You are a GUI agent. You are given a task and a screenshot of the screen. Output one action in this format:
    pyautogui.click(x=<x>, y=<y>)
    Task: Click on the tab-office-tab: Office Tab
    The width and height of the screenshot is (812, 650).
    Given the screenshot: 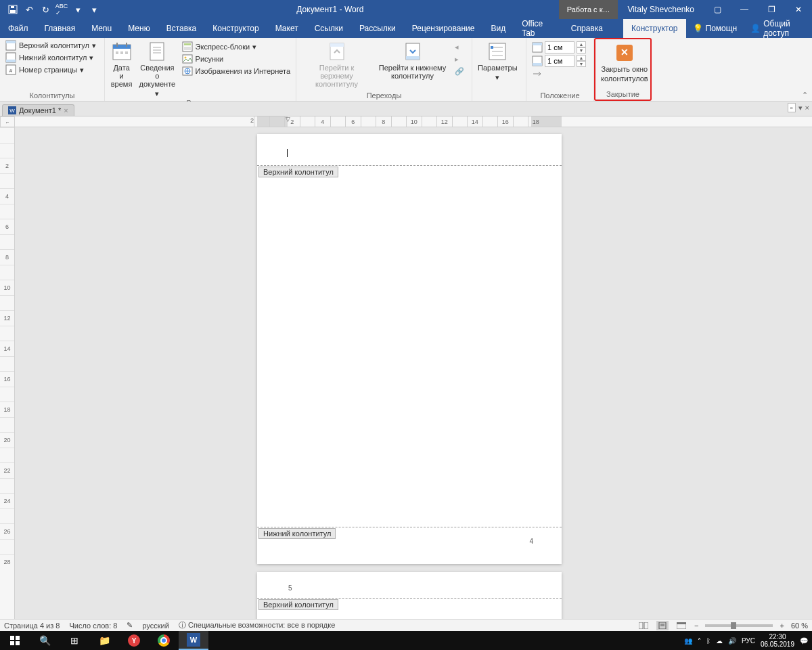 What is the action you would take?
    pyautogui.click(x=539, y=28)
    